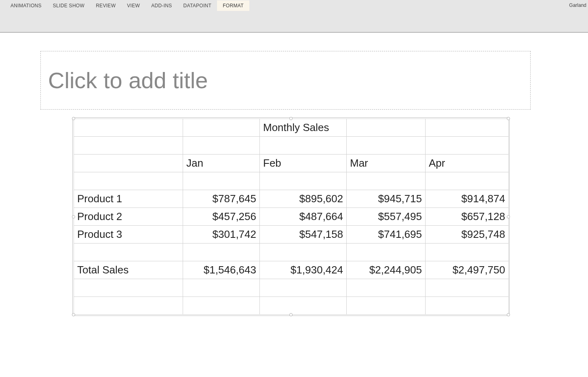 This screenshot has width=588, height=377. Describe the element at coordinates (386, 270) in the screenshot. I see `table-cell: $2,244,905` at that location.